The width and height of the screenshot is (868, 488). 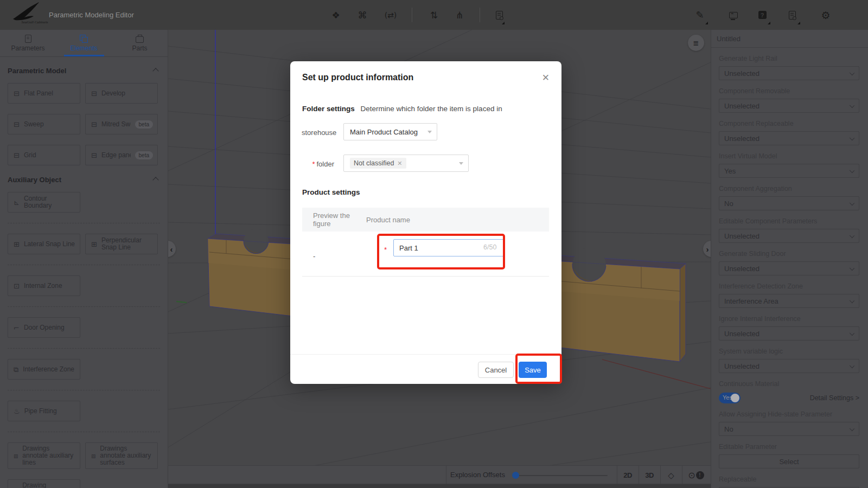 I want to click on button-label: Perpendicular Snap Line, so click(x=127, y=244).